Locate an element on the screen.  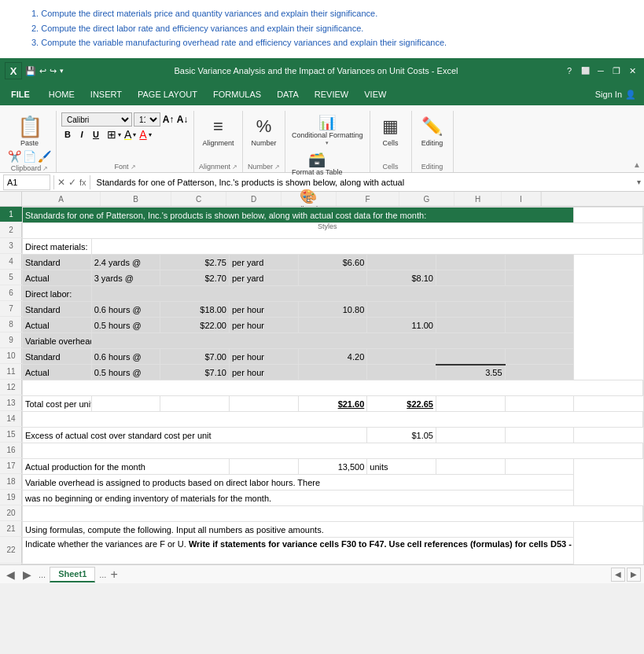
number-expand: ↗ is located at coordinates (277, 167).